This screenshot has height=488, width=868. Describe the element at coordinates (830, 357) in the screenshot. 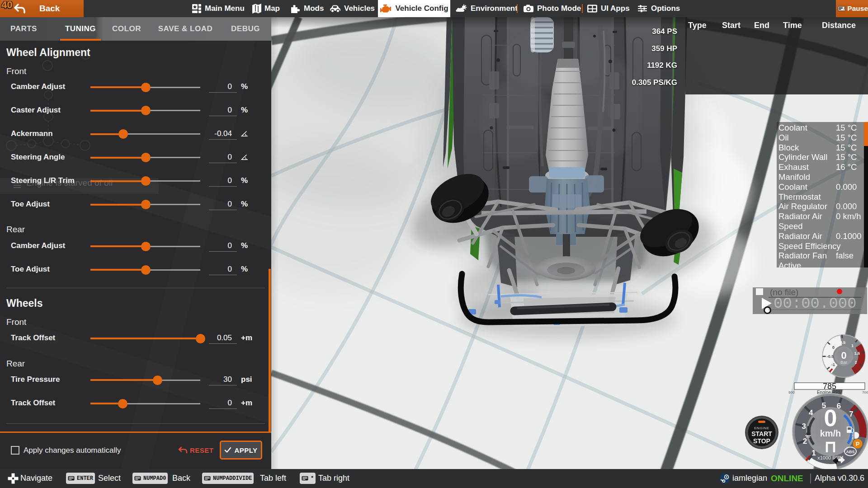

I see `svg-text: -0.5` at that location.